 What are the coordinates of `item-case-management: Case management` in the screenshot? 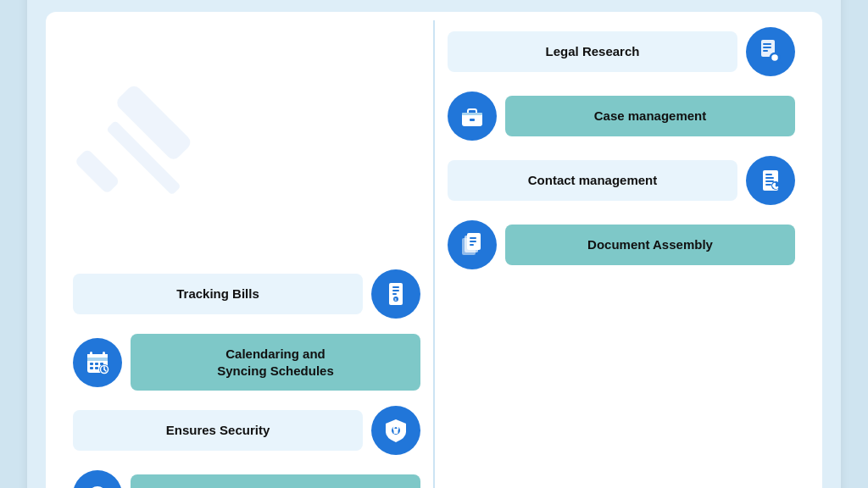 It's located at (621, 116).